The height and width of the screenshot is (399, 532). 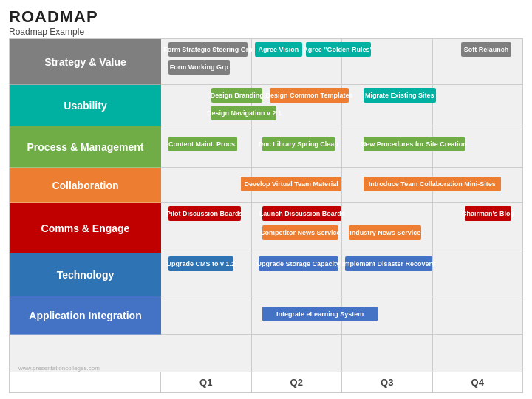 What do you see at coordinates (266, 106) in the screenshot?
I see `row-1: UsabilityDesign BrandingDesign Common Te…` at bounding box center [266, 106].